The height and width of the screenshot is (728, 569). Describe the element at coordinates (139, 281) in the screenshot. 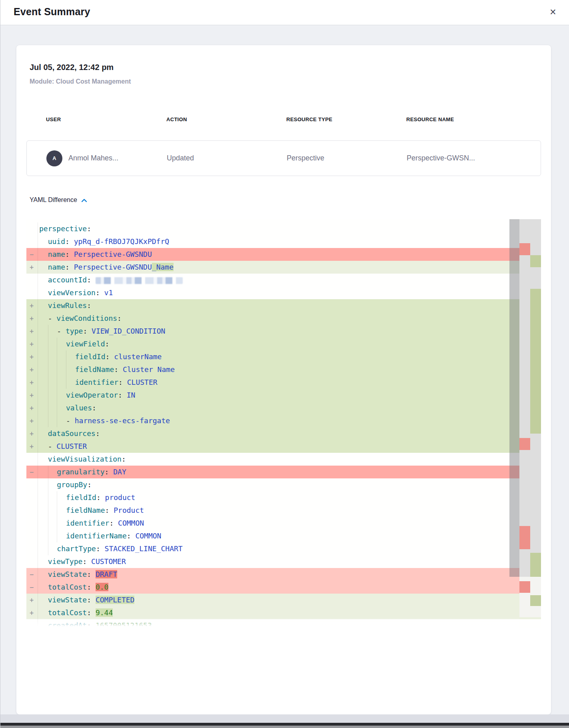

I see `redacted-account-id` at that location.